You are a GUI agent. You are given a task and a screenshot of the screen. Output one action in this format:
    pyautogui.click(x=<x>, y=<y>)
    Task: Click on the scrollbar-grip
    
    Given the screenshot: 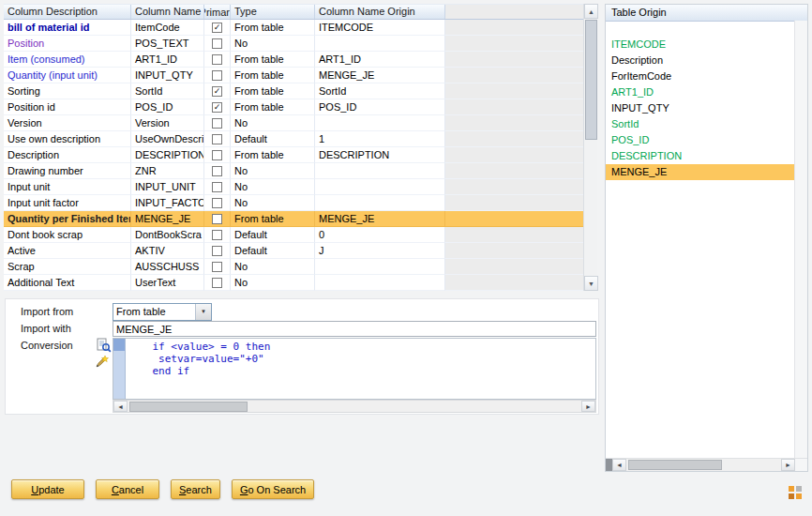 What is the action you would take?
    pyautogui.click(x=609, y=465)
    